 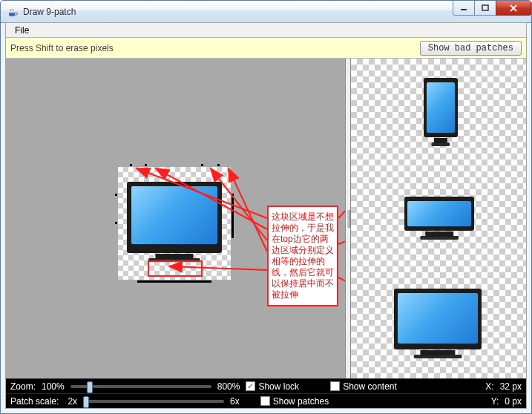 I want to click on show-content-checkbox, so click(x=335, y=386).